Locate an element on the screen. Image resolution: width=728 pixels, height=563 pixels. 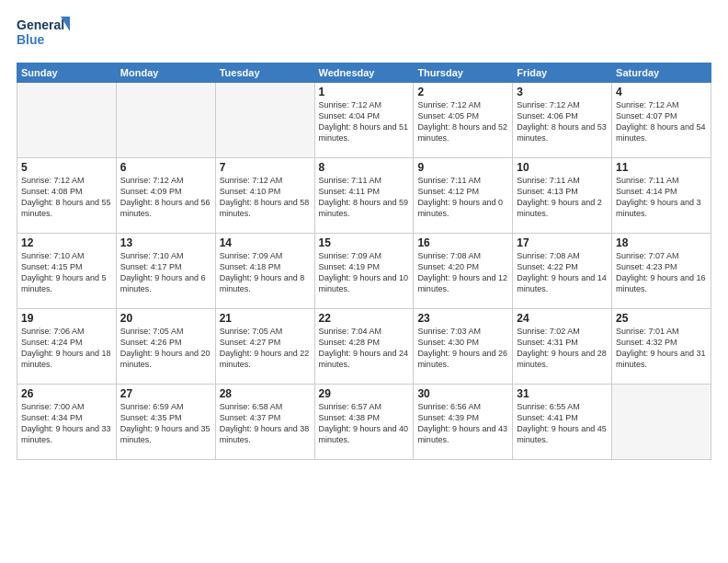
calendar-cell: 8Sunrise: 7:11 AM Sunset: 4:11 PM Daylig… is located at coordinates (364, 196).